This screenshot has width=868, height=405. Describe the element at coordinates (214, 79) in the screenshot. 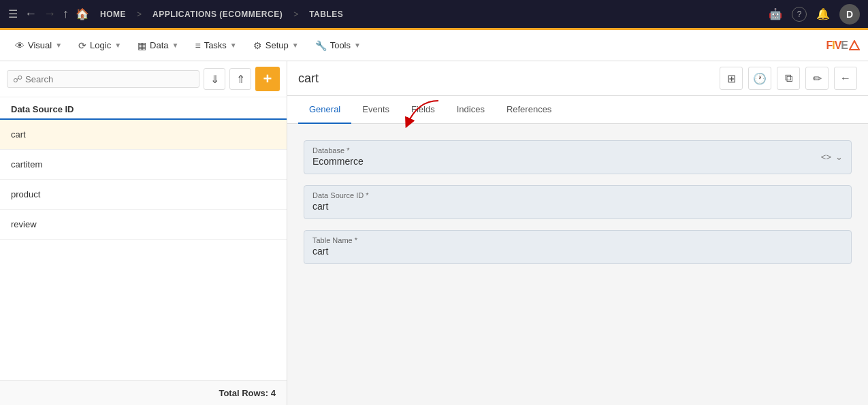

I see `download-btn: ⇓` at that location.